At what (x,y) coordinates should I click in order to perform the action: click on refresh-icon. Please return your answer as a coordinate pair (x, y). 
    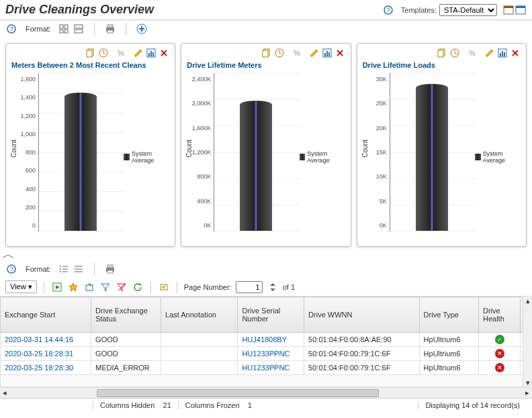
    Looking at the image, I should click on (138, 287).